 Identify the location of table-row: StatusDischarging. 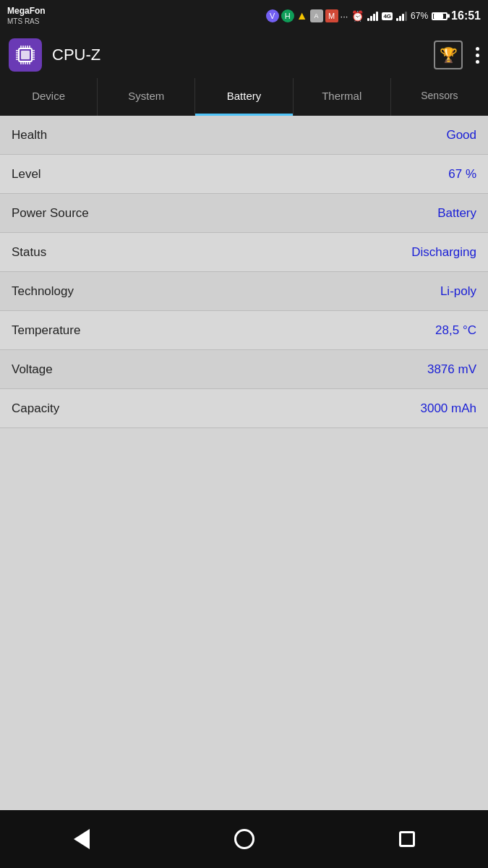
(244, 252).